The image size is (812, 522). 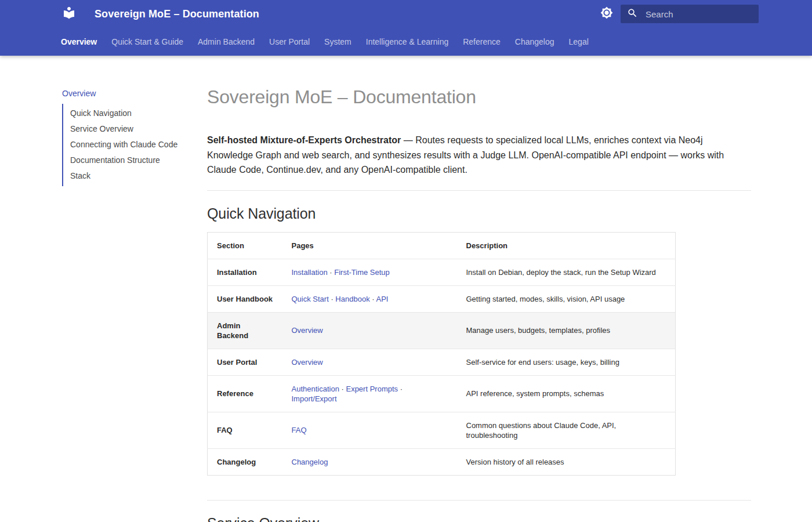 What do you see at coordinates (442, 245) in the screenshot?
I see `table-header-row: Section Pages Description` at bounding box center [442, 245].